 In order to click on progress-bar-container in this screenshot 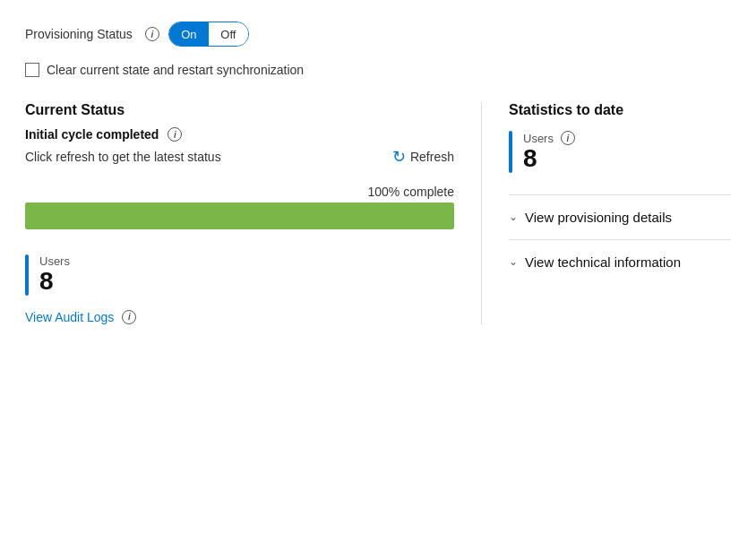, I will do `click(240, 216)`.